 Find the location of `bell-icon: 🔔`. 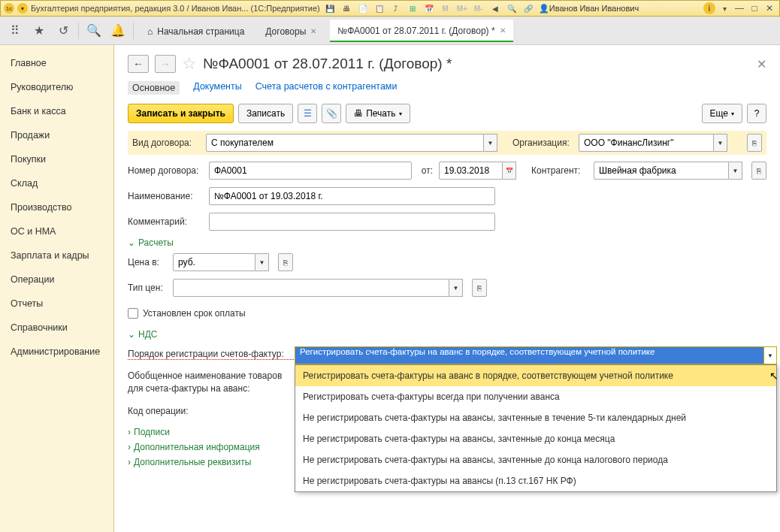

bell-icon: 🔔 is located at coordinates (118, 31).